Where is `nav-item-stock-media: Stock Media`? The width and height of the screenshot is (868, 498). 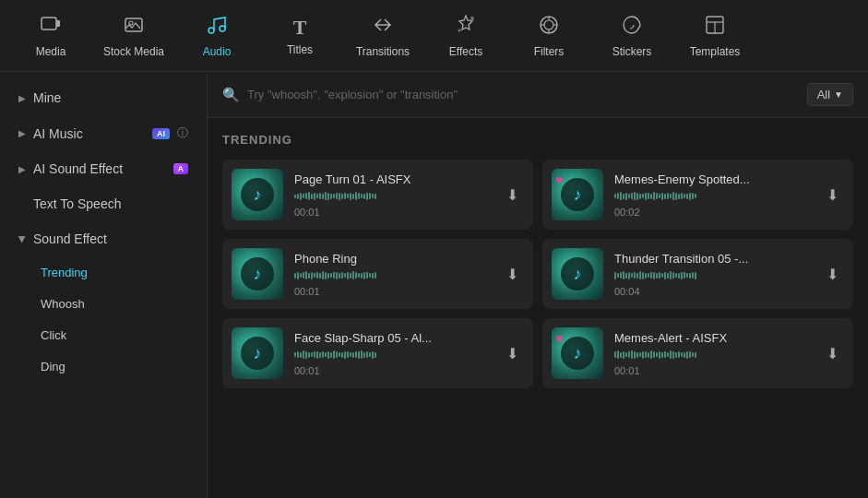
nav-item-stock-media: Stock Media is located at coordinates (134, 36).